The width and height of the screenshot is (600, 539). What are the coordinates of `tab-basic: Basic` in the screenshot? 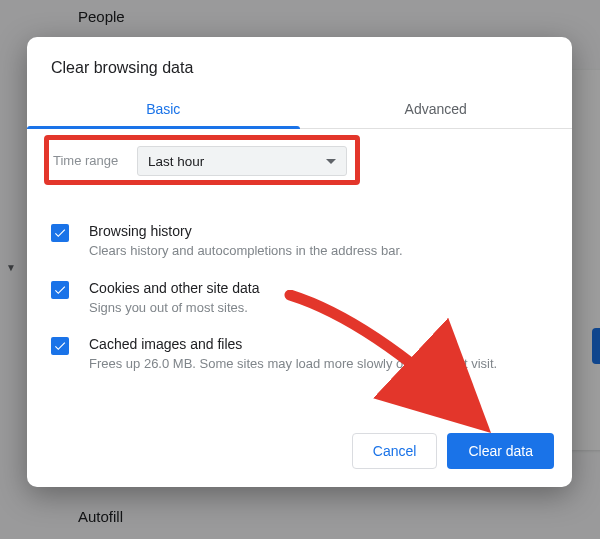 It's located at (164, 110).